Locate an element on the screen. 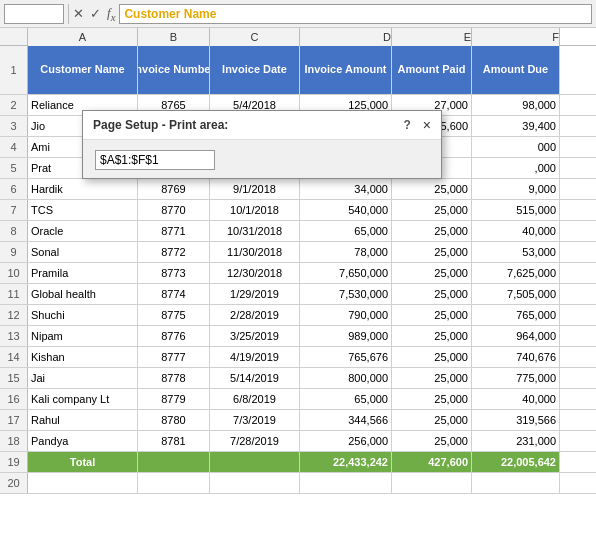 The image size is (596, 543). cell-amount-due: 53,000 is located at coordinates (516, 252).